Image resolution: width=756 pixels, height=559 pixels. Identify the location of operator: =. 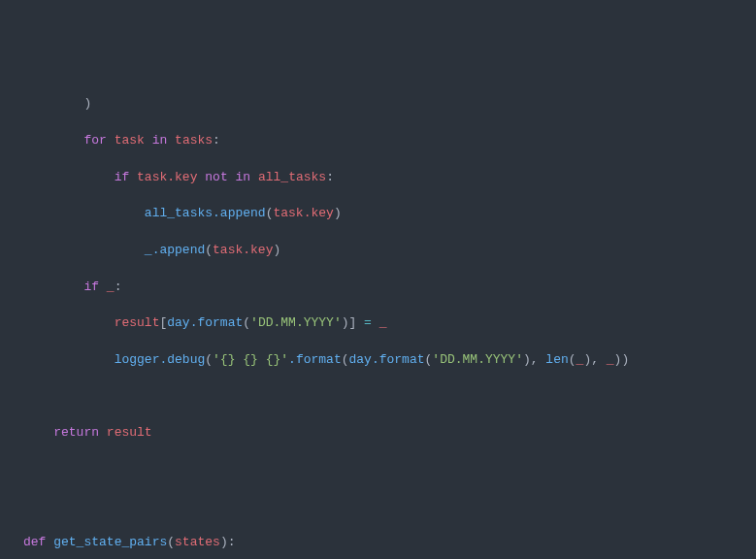
(368, 322).